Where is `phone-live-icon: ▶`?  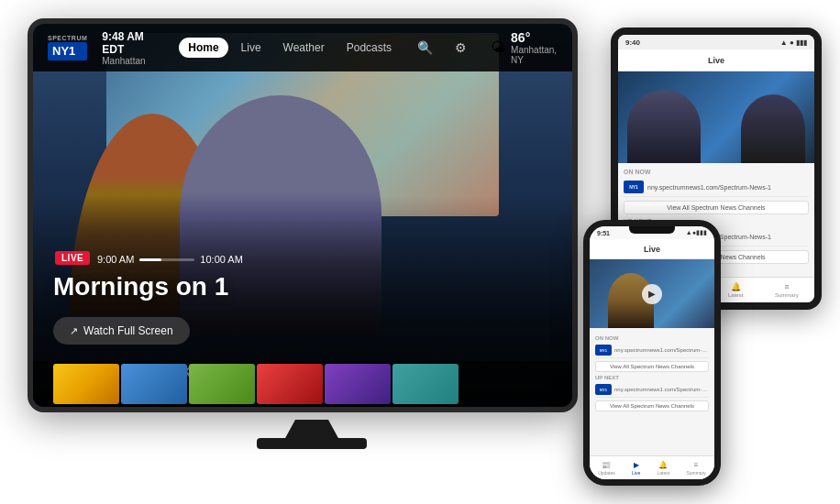
phone-live-icon: ▶ is located at coordinates (636, 466).